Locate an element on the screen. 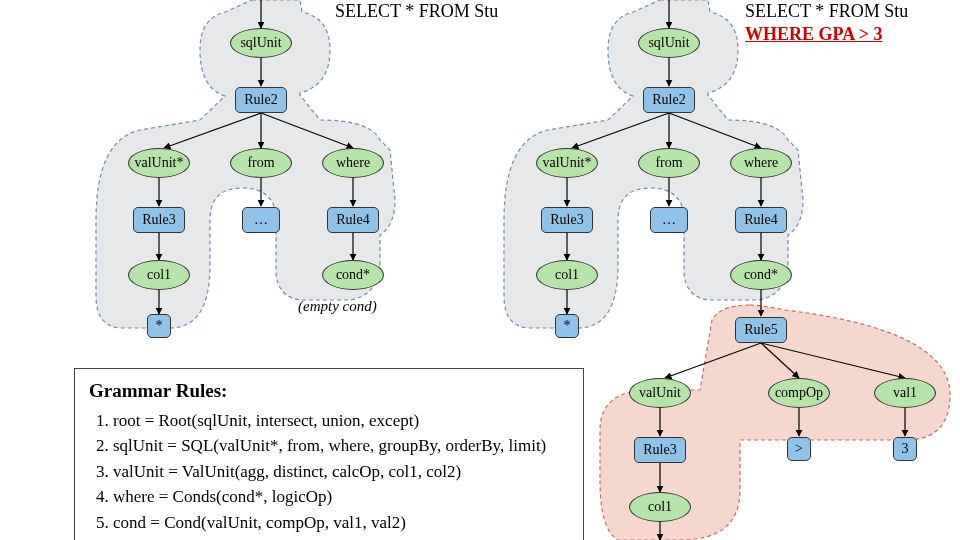 This screenshot has height=540, width=960. right-node-valunit: valUnit is located at coordinates (660, 393).